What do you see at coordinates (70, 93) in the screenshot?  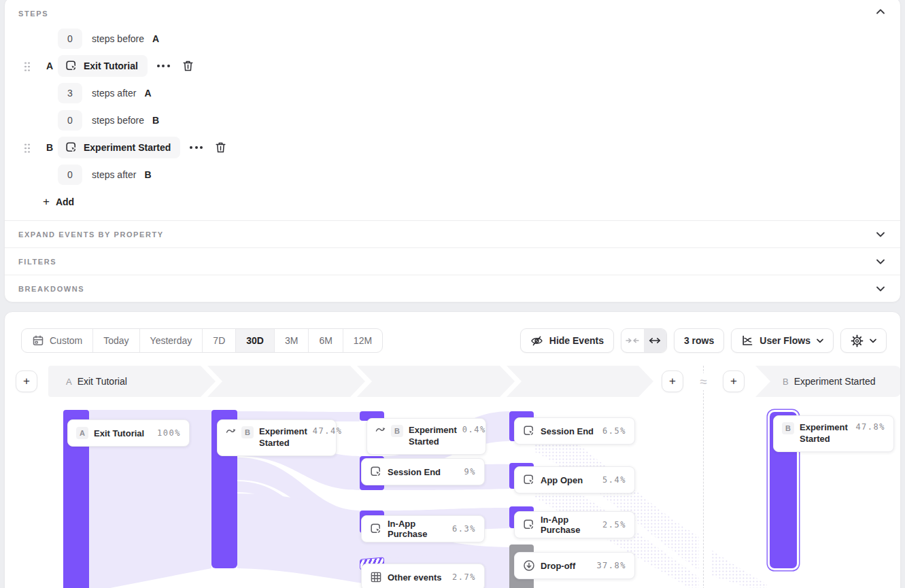 I see `steps-count-input: 3` at bounding box center [70, 93].